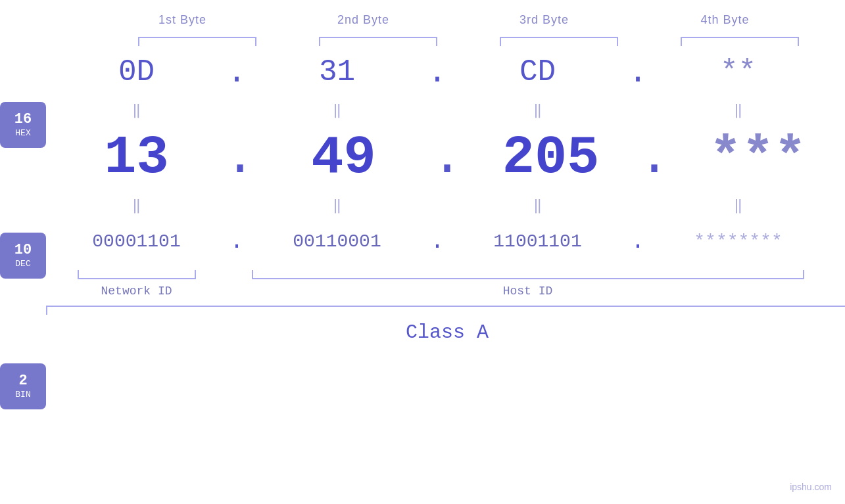 The width and height of the screenshot is (845, 504). What do you see at coordinates (237, 72) in the screenshot?
I see `sep-hex-1: .` at bounding box center [237, 72].